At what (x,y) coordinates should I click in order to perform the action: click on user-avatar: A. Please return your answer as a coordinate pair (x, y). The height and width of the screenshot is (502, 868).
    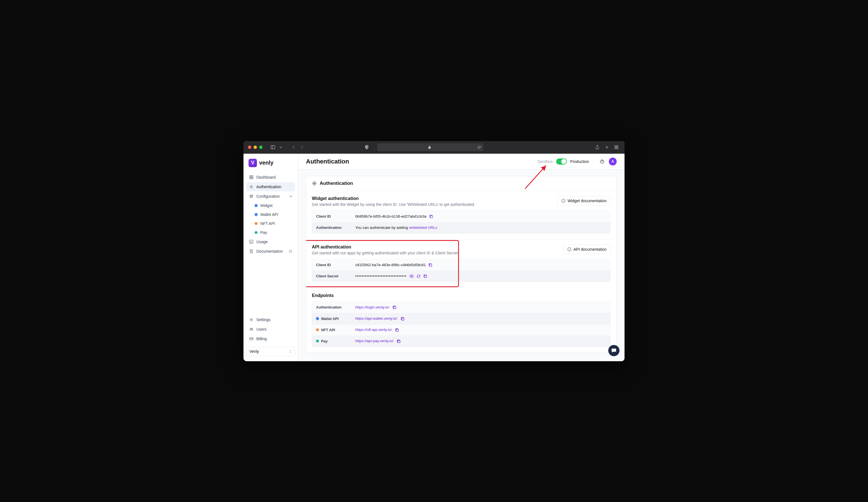
    Looking at the image, I should click on (613, 161).